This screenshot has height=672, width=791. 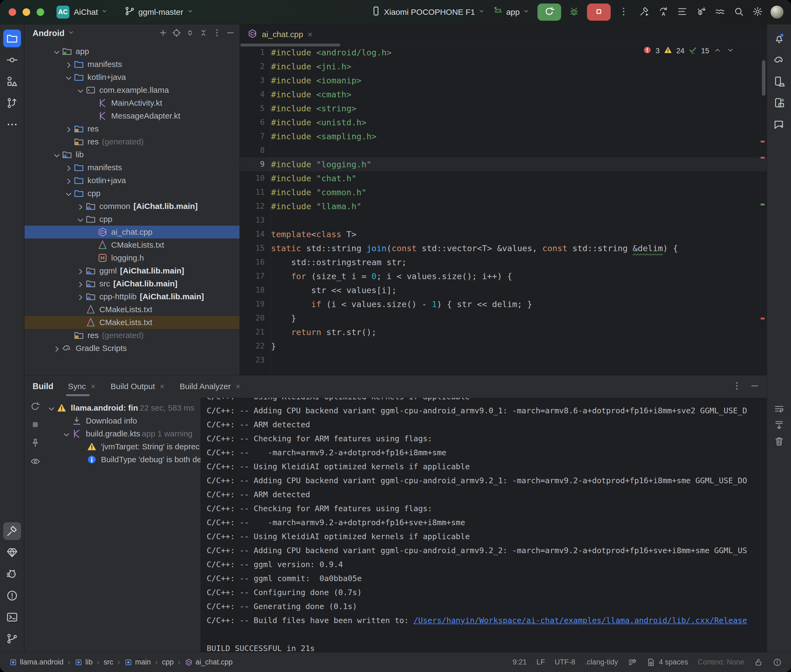 I want to click on hide-build-panel-icon, so click(x=755, y=386).